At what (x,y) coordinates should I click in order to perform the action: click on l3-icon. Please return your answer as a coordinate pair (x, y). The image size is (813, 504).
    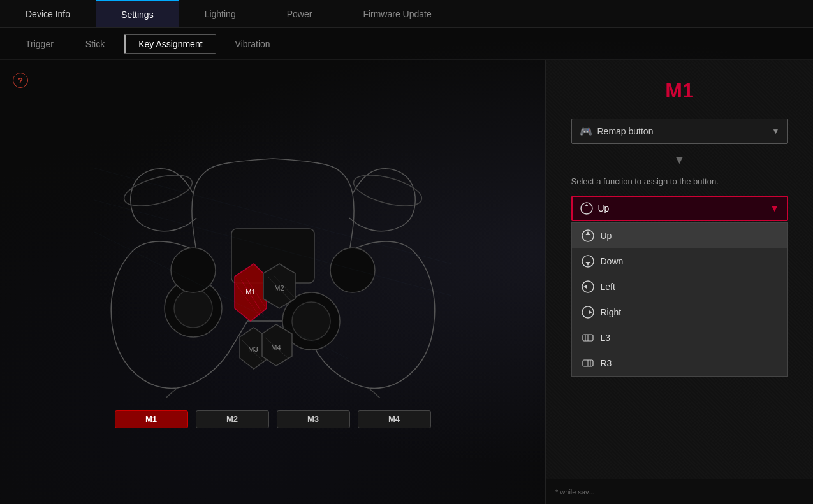
    Looking at the image, I should click on (588, 338).